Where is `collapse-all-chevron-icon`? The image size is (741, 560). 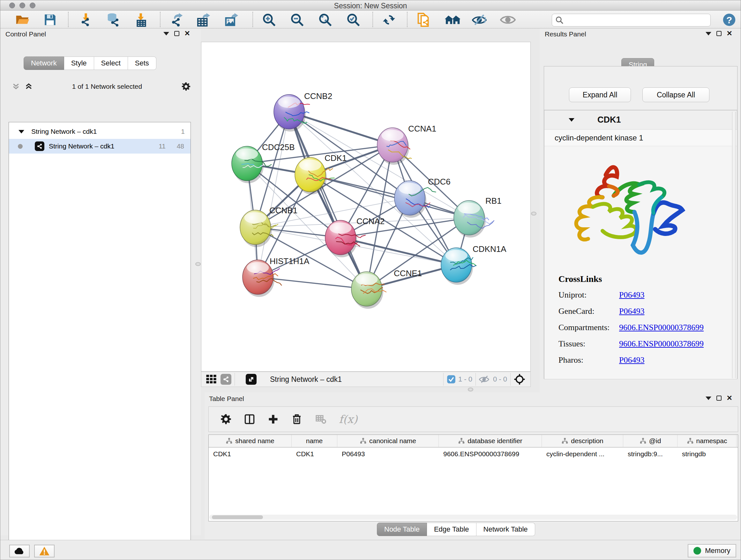
collapse-all-chevron-icon is located at coordinates (16, 86).